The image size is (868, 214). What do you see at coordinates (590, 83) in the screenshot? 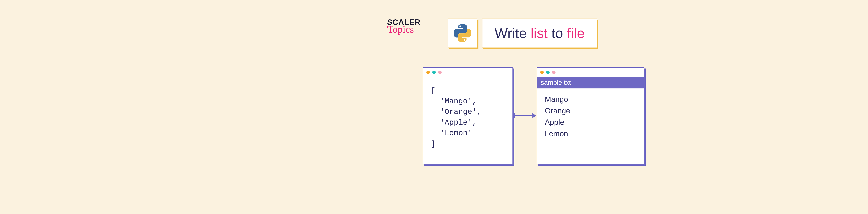
I see `filename-tab: sample.txt` at bounding box center [590, 83].